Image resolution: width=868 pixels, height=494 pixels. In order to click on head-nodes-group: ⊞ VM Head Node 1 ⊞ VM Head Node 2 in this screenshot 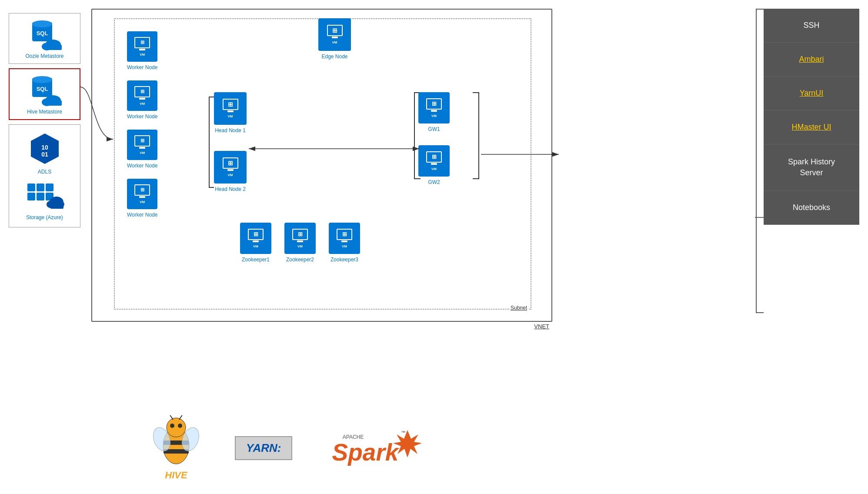, I will do `click(230, 142)`.